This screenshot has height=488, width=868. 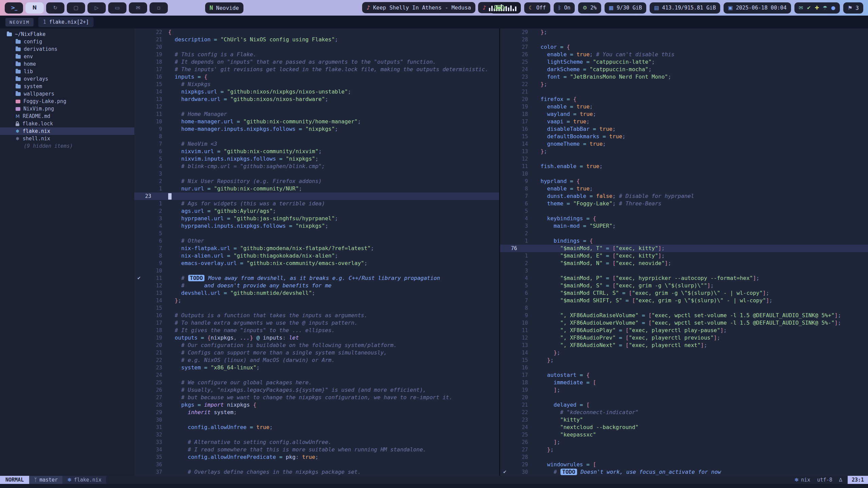 What do you see at coordinates (419, 7) in the screenshot?
I see `media-player-pill: ♪ Keep Shelly In Athens - Medusa` at bounding box center [419, 7].